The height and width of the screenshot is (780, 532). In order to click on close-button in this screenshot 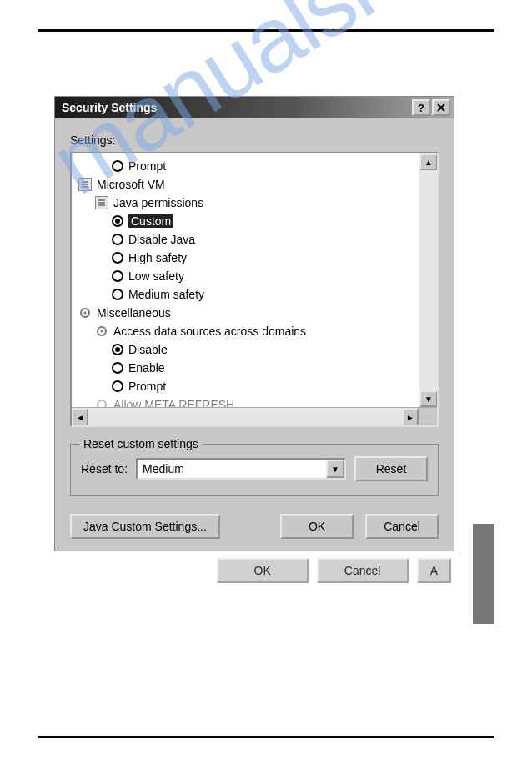, I will do `click(441, 108)`.